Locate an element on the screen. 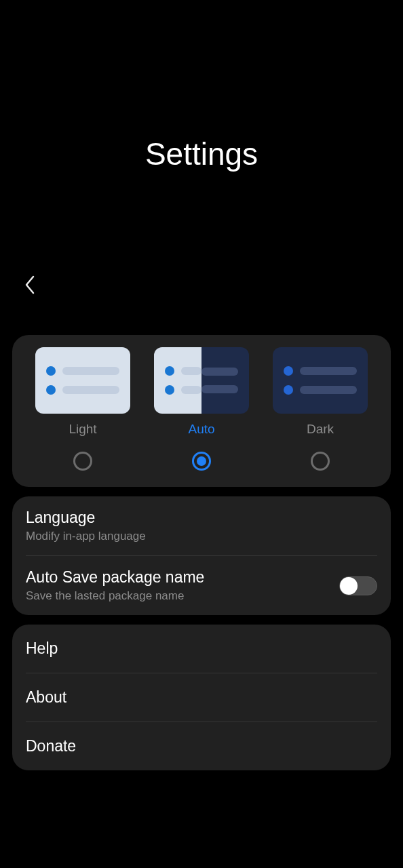 This screenshot has width=403, height=868. donate-item: Donate is located at coordinates (202, 746).